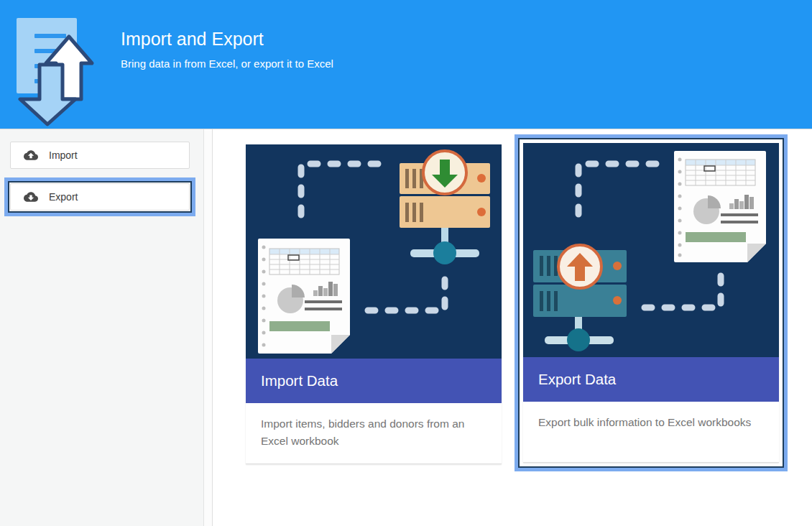 Image resolution: width=812 pixels, height=526 pixels. What do you see at coordinates (31, 155) in the screenshot?
I see `cloud-upload-icon` at bounding box center [31, 155].